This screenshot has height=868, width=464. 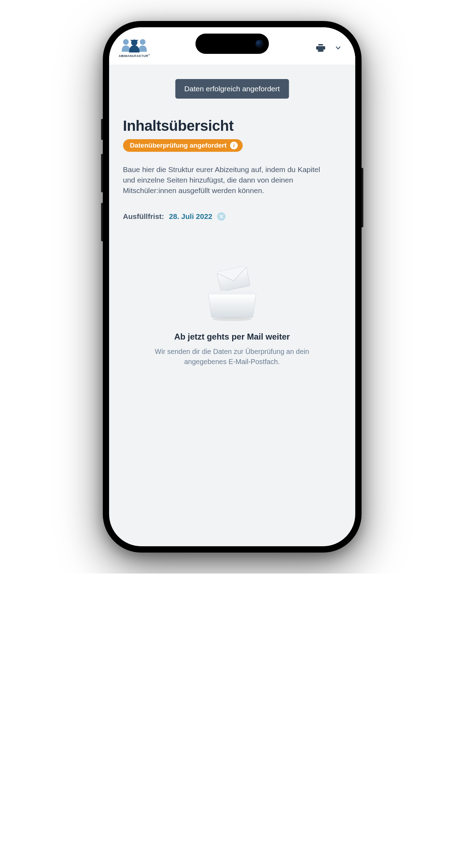 What do you see at coordinates (321, 48) in the screenshot?
I see `printer-icon` at bounding box center [321, 48].